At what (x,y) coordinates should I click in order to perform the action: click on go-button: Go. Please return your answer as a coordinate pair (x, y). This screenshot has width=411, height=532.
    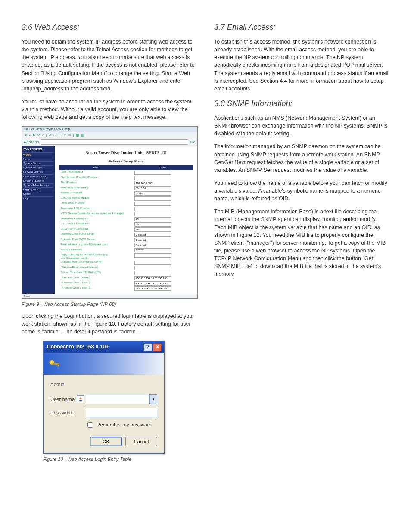
    Looking at the image, I should click on (193, 142).